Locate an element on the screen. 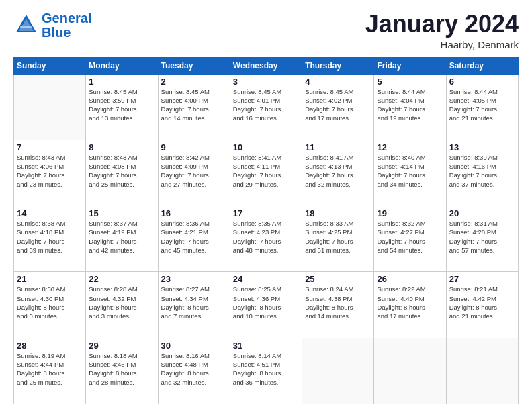 This screenshot has width=532, height=411. header-saturday: Saturday is located at coordinates (482, 66).